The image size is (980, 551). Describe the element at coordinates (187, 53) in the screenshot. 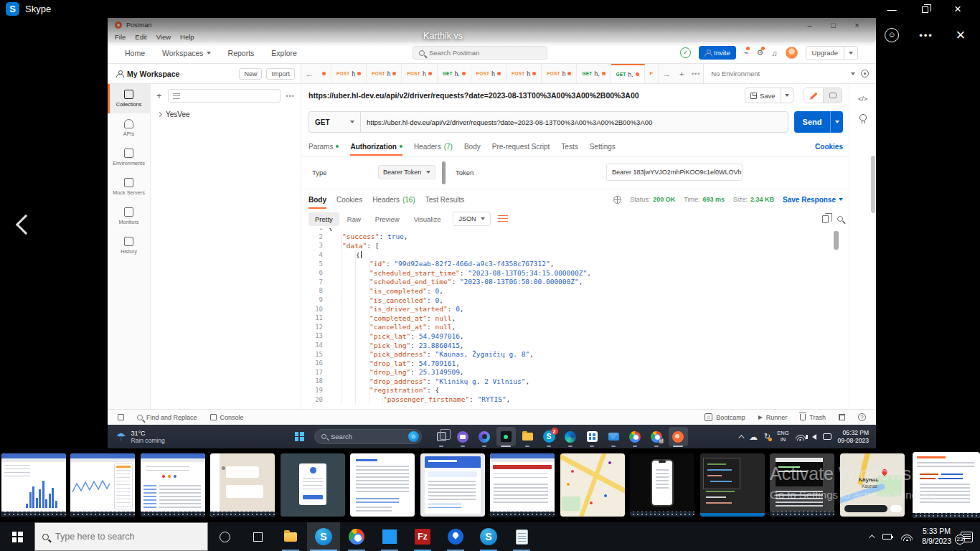

I see `nav-item-workspaces: Workspaces` at that location.